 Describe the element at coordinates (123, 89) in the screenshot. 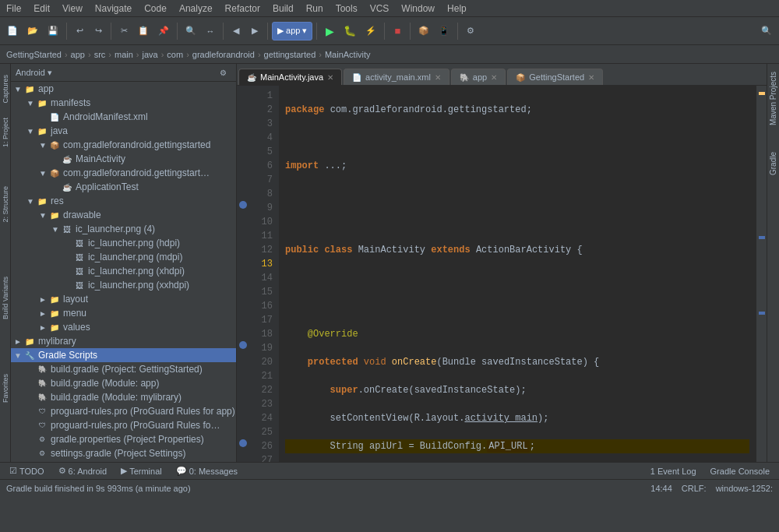

I see `tree-app: ▼ 📁 app` at that location.